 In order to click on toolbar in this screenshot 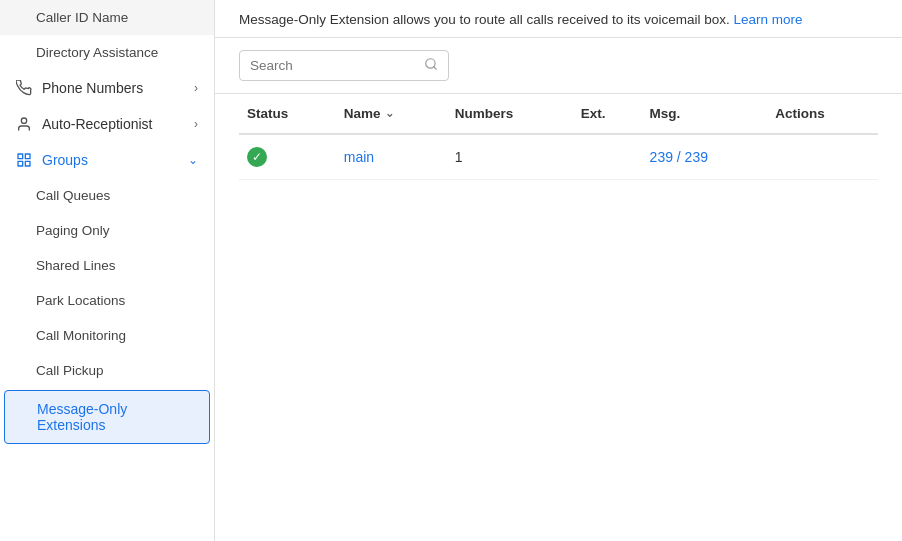, I will do `click(558, 66)`.